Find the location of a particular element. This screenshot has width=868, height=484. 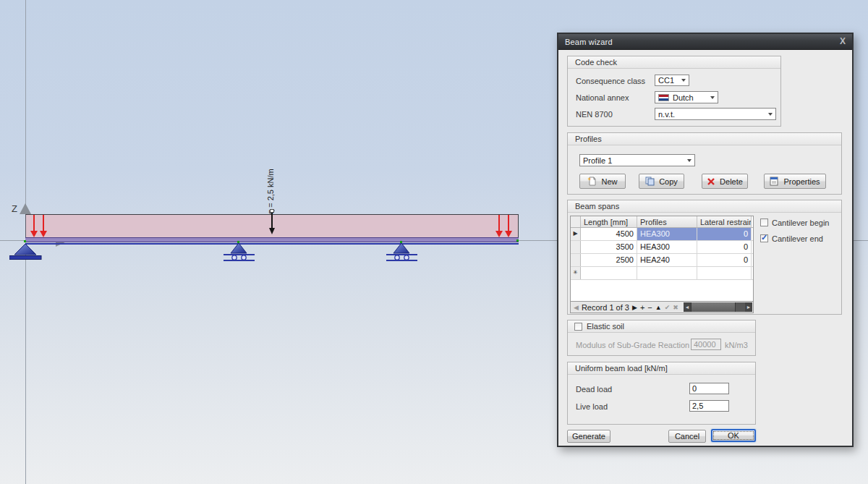

new-button: ✶ New is located at coordinates (603, 181).